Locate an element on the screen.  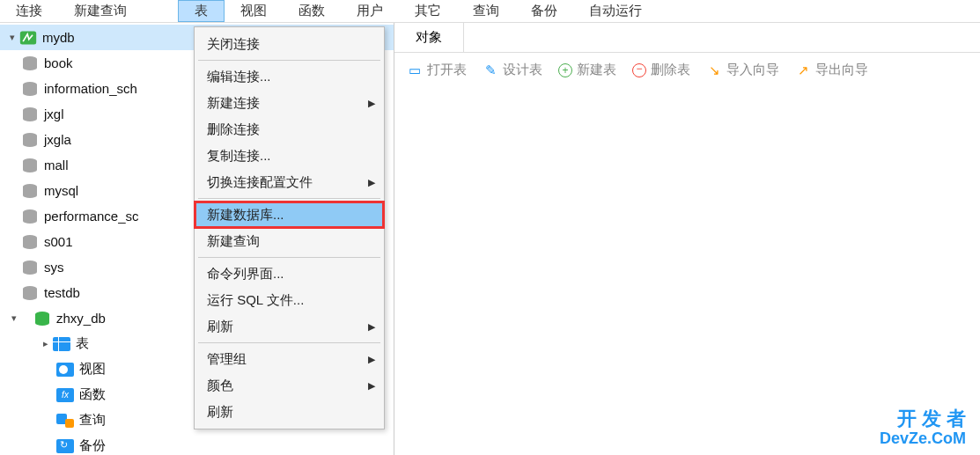
design-table-button: ✎设计表 is located at coordinates (512, 70).